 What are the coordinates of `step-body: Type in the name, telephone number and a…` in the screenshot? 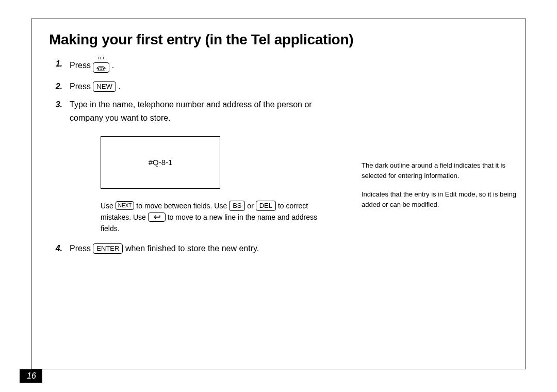 It's located at (204, 111).